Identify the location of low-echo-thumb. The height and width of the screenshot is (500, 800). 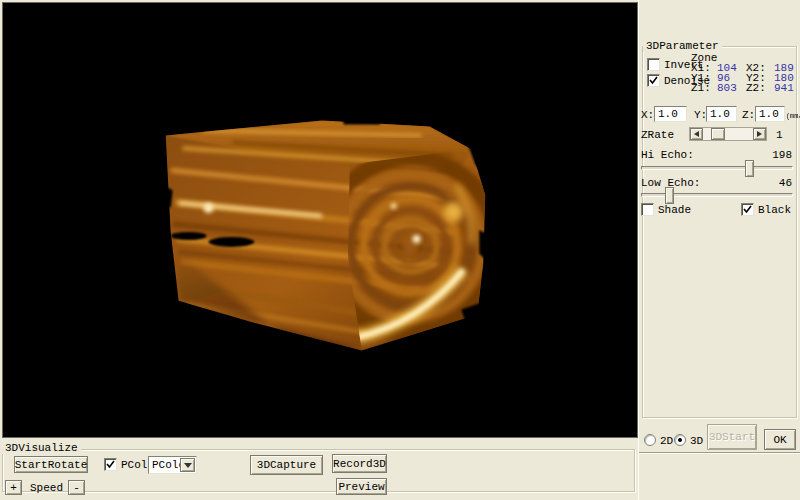
(670, 196).